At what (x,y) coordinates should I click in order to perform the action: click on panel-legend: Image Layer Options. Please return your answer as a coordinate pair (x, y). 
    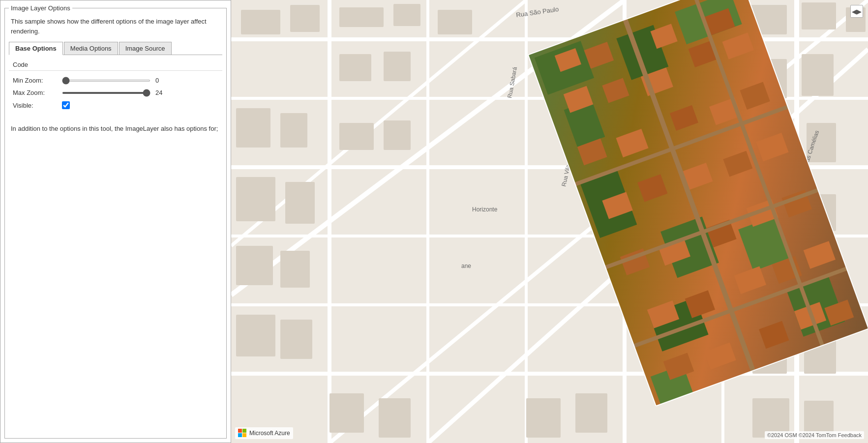
    Looking at the image, I should click on (40, 8).